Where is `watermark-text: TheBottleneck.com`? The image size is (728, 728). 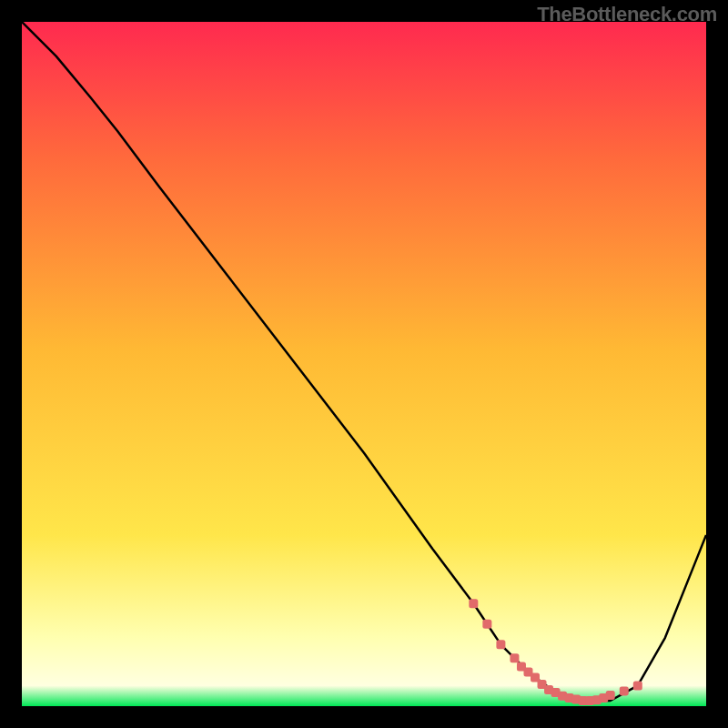
watermark-text: TheBottleneck.com is located at coordinates (627, 15).